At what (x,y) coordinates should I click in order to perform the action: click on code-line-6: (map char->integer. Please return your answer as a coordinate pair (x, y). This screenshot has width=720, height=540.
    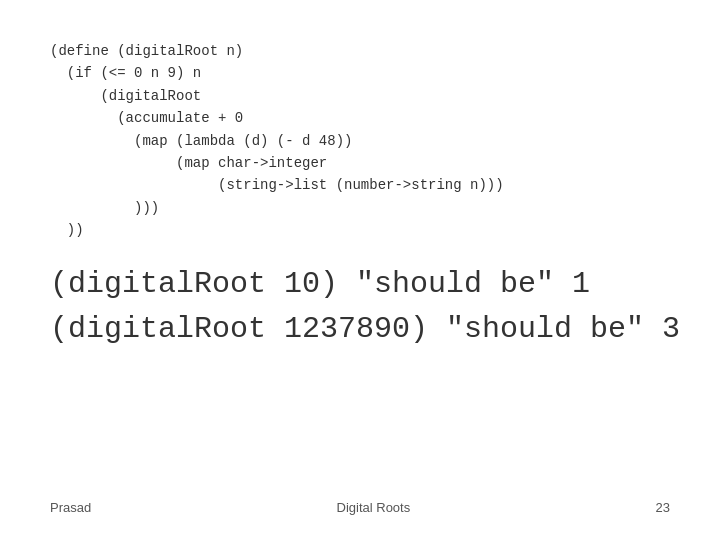
    Looking at the image, I should click on (360, 163).